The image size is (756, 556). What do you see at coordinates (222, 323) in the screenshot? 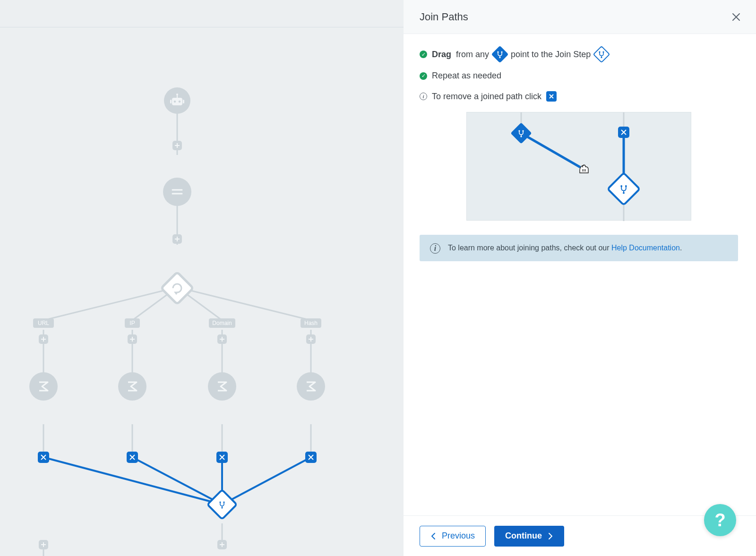
I see `branch-label: Domain` at bounding box center [222, 323].